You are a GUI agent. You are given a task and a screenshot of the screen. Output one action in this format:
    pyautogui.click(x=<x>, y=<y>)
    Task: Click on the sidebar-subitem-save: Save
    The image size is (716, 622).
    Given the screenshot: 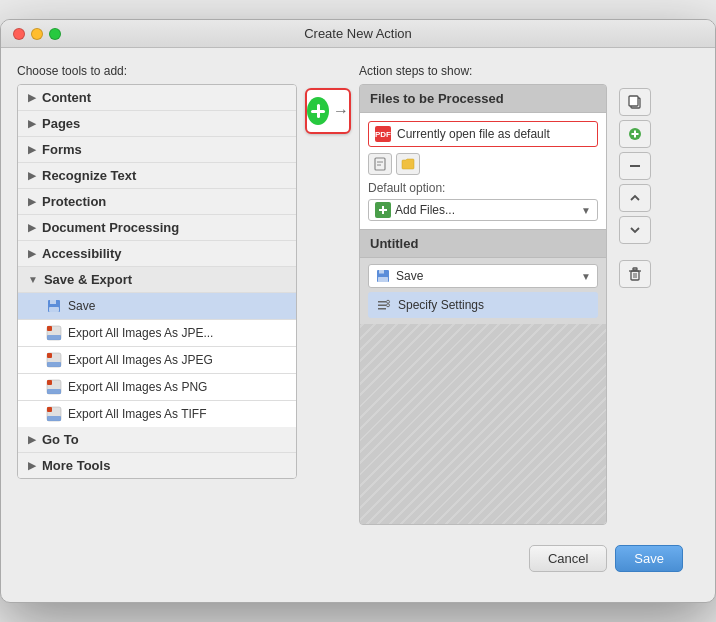 What is the action you would take?
    pyautogui.click(x=157, y=306)
    